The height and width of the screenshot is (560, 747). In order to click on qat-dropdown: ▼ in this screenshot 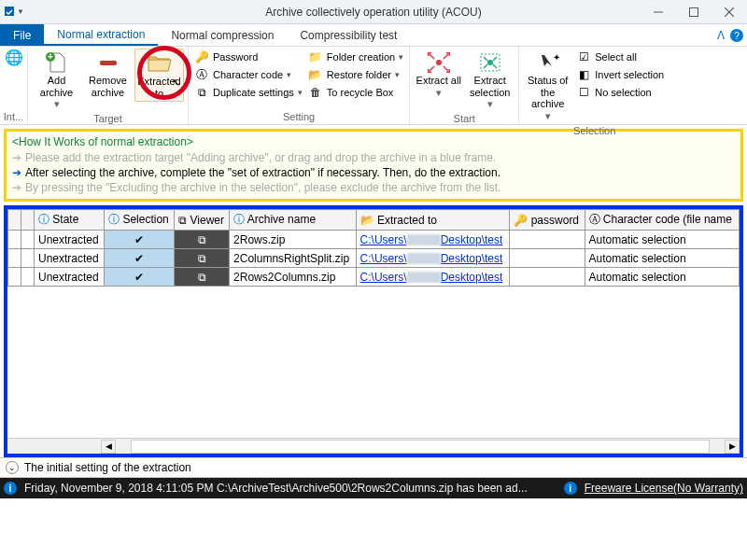, I will do `click(14, 12)`.